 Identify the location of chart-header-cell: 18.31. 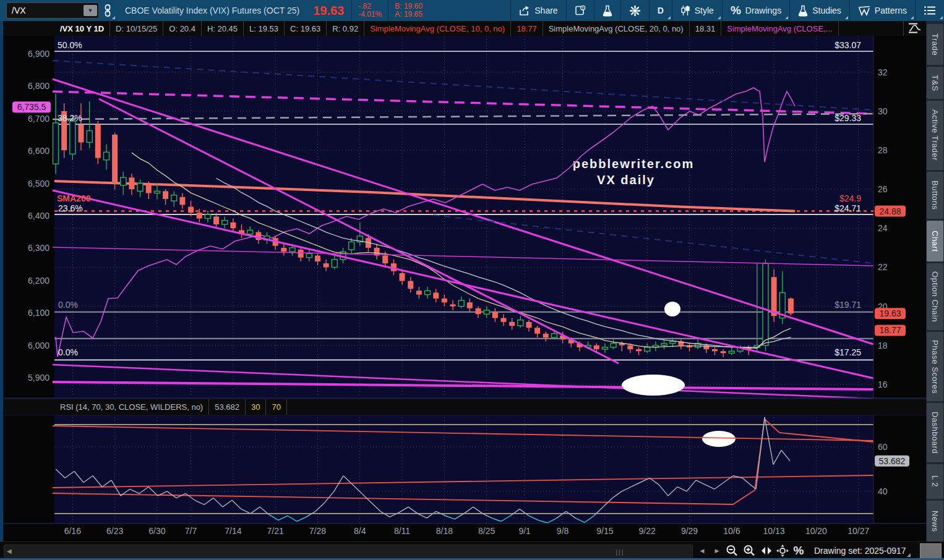
(706, 28).